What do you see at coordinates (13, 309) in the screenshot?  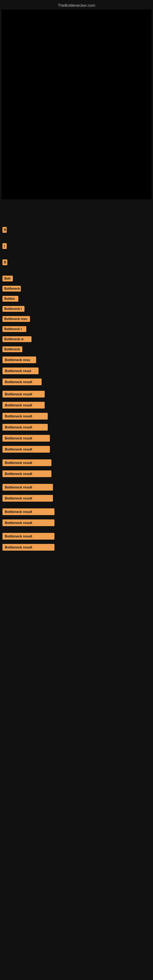 I see `bottleneck-label-p3: Bottleneck r` at bounding box center [13, 309].